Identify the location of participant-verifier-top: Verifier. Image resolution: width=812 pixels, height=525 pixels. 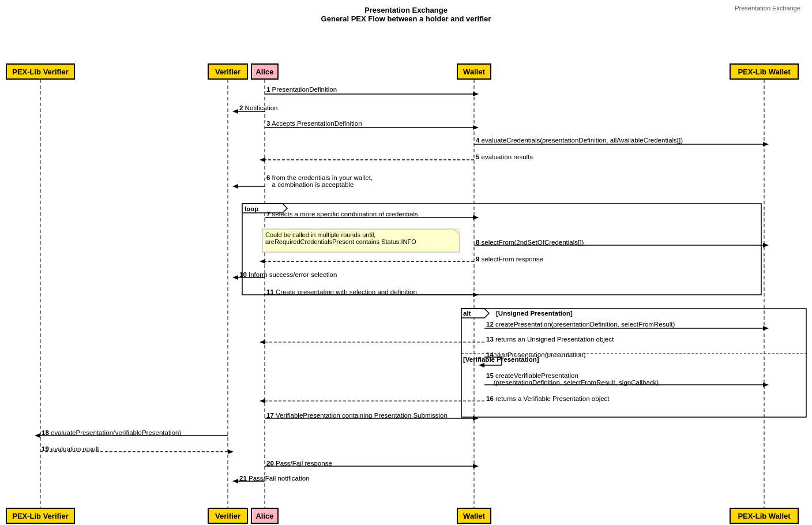
(228, 72).